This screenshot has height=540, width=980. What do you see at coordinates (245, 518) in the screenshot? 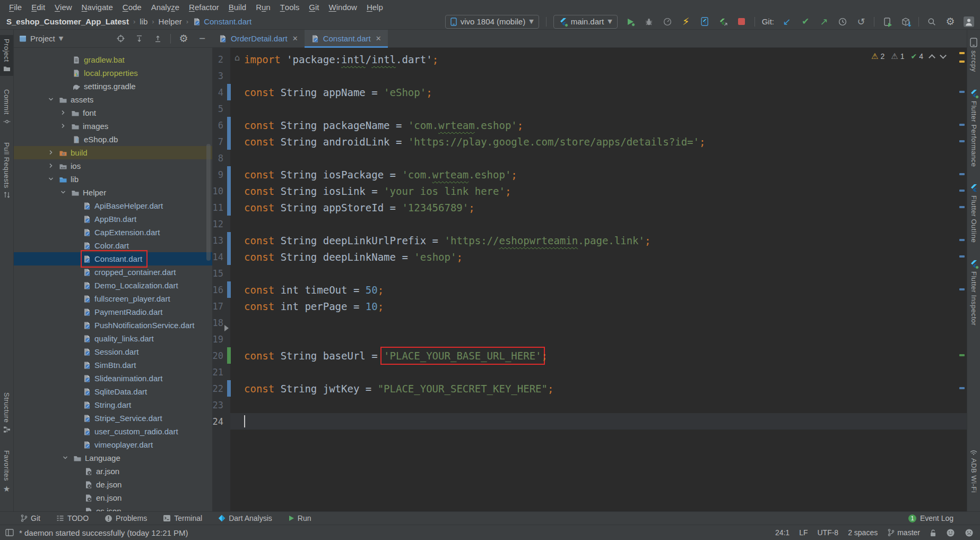
I see `toolwindow-button-dart-analysis: Dart Analysis` at bounding box center [245, 518].